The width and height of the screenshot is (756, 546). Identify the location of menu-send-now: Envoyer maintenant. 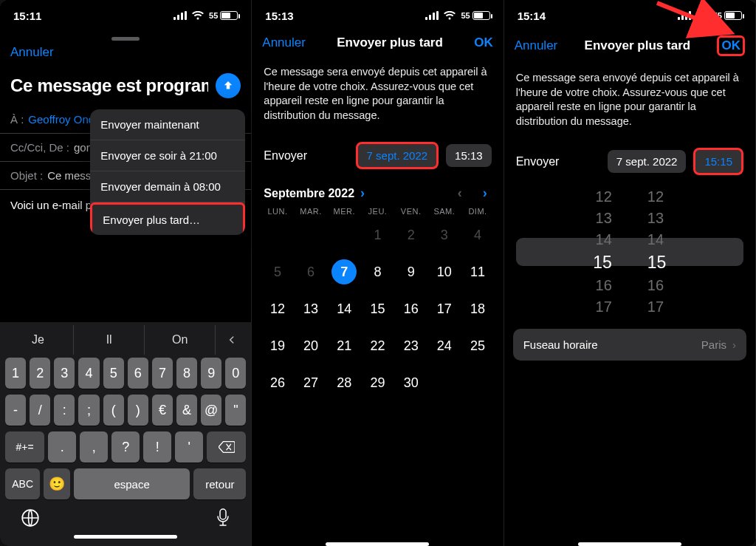
(168, 125).